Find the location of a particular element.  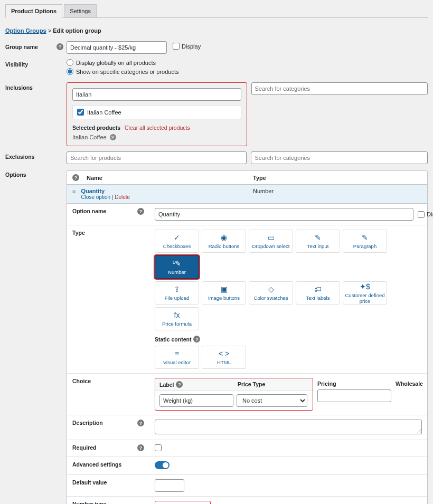

exclusions-product-search is located at coordinates (156, 158).